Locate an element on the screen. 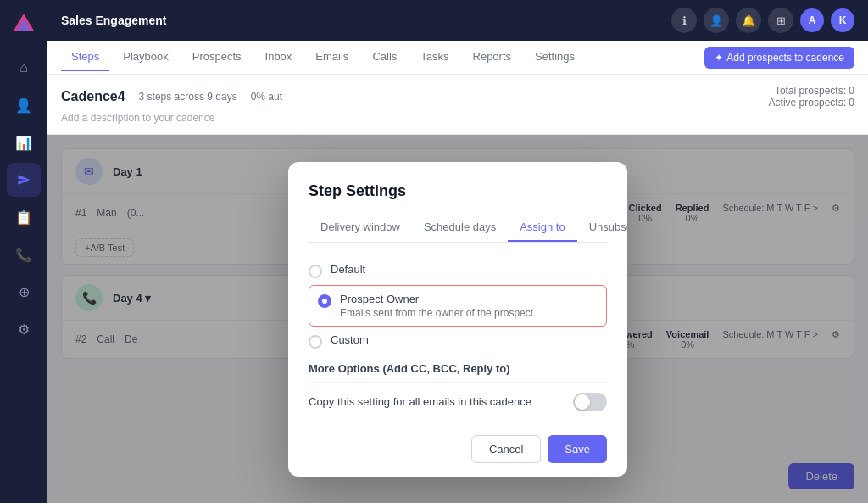 The image size is (868, 503). more-options-link: More Options (Add CC, BCC, Reply to) is located at coordinates (458, 368).